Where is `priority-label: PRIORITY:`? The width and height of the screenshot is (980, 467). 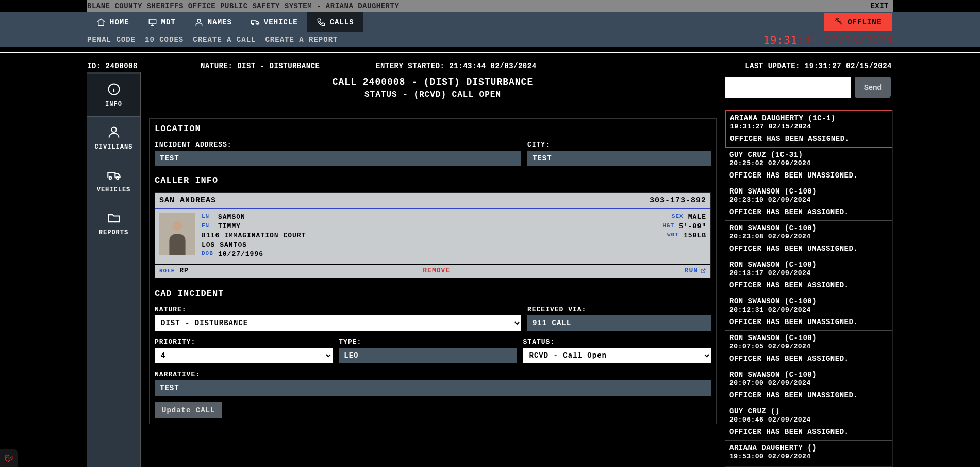 priority-label: PRIORITY: is located at coordinates (243, 342).